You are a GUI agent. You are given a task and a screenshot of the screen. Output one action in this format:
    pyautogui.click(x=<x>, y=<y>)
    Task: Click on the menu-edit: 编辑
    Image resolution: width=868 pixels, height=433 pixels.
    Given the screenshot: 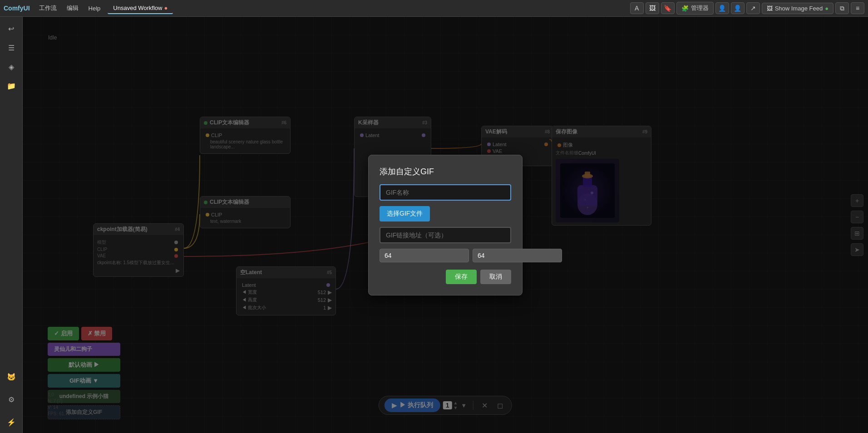 What is the action you would take?
    pyautogui.click(x=73, y=8)
    